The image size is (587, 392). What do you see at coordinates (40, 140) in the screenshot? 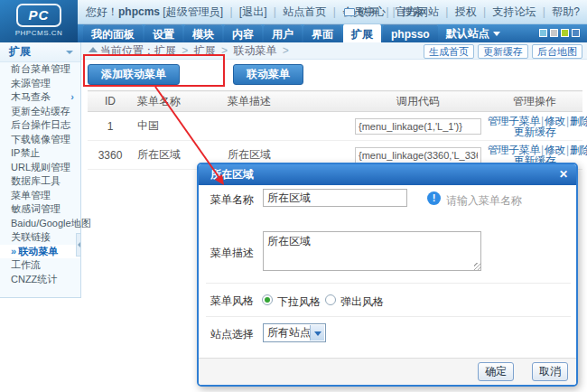
I see `sidebar-item-download-mirror: 下载镜像管理` at bounding box center [40, 140].